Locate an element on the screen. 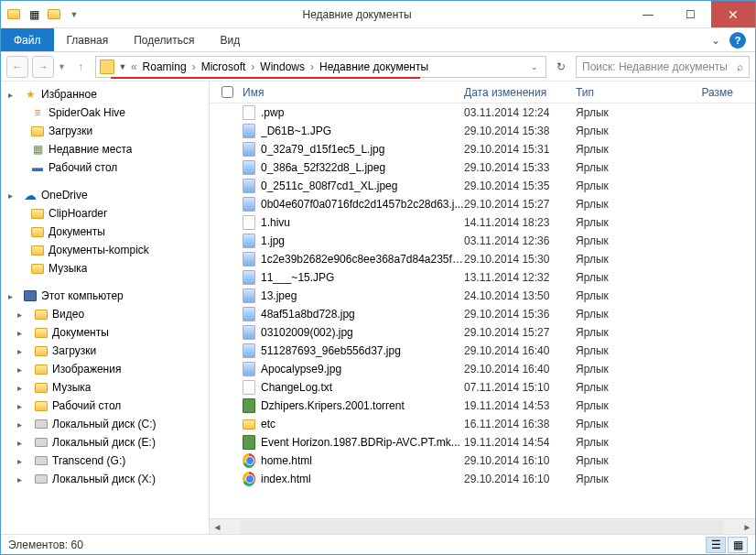 The height and width of the screenshot is (555, 756). favorites-group: ▸★Избранное ≡SpiderOak Hive Загрузки ▦Не… is located at coordinates (104, 131).